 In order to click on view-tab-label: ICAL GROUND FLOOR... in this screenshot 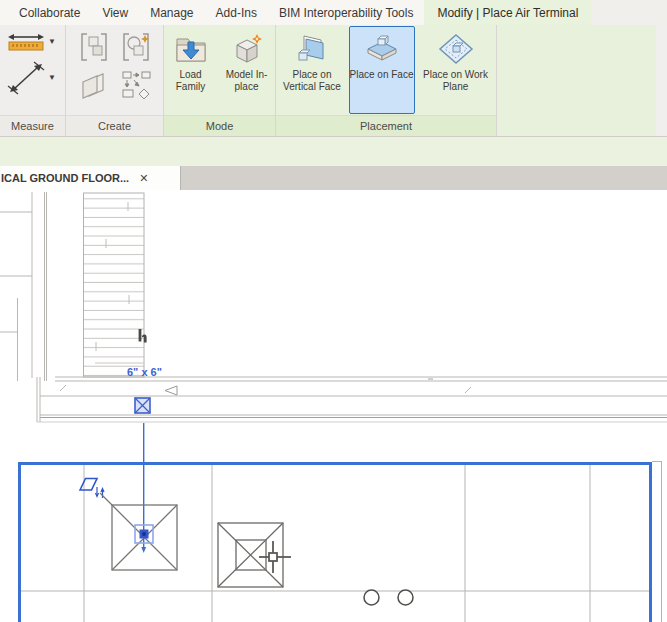, I will do `click(65, 178)`.